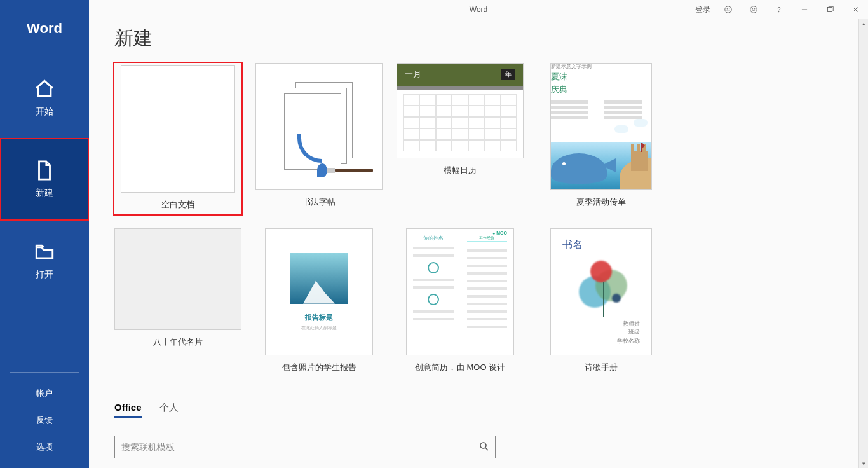  What do you see at coordinates (478, 10) in the screenshot?
I see `window-title: Word` at bounding box center [478, 10].